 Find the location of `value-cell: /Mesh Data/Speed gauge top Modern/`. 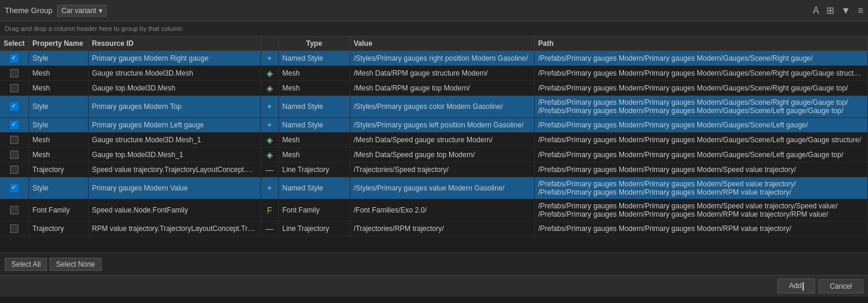

value-cell: /Mesh Data/Speed gauge top Modern/ is located at coordinates (442, 155).